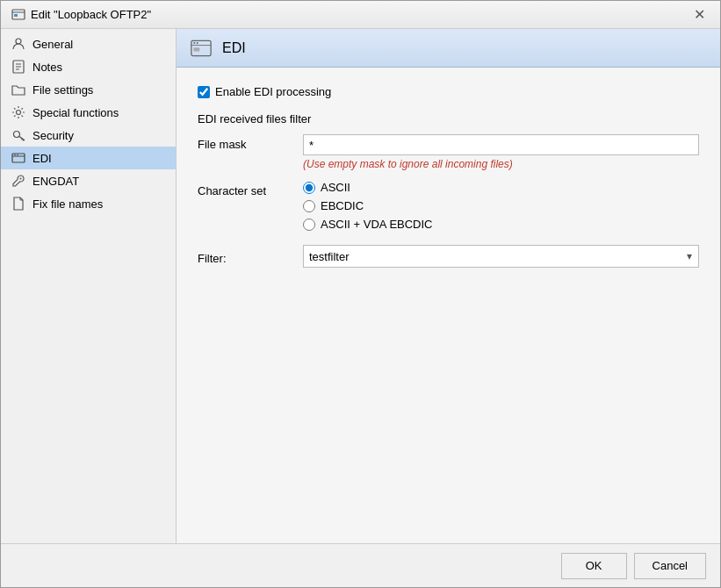  I want to click on key-icon, so click(18, 135).